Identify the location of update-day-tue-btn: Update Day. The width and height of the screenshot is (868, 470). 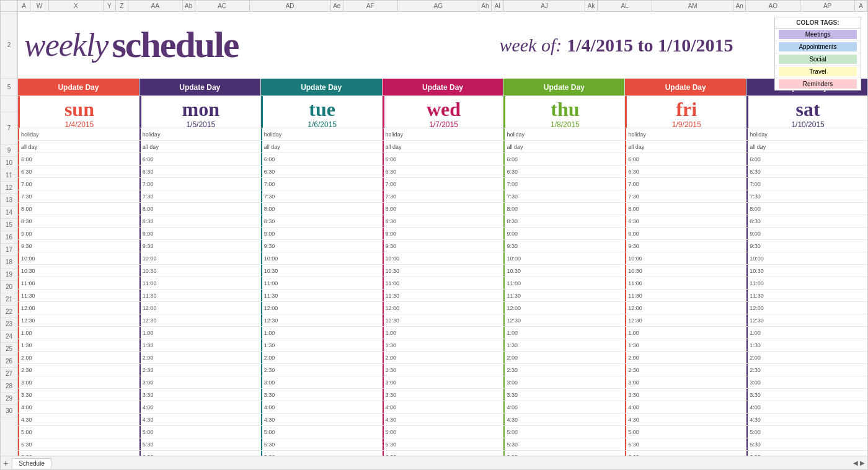
(321, 87).